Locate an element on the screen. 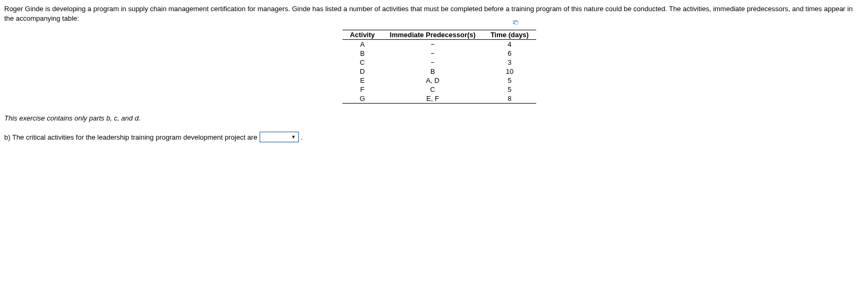 This screenshot has width=868, height=300. cell-time: 8 is located at coordinates (510, 99).